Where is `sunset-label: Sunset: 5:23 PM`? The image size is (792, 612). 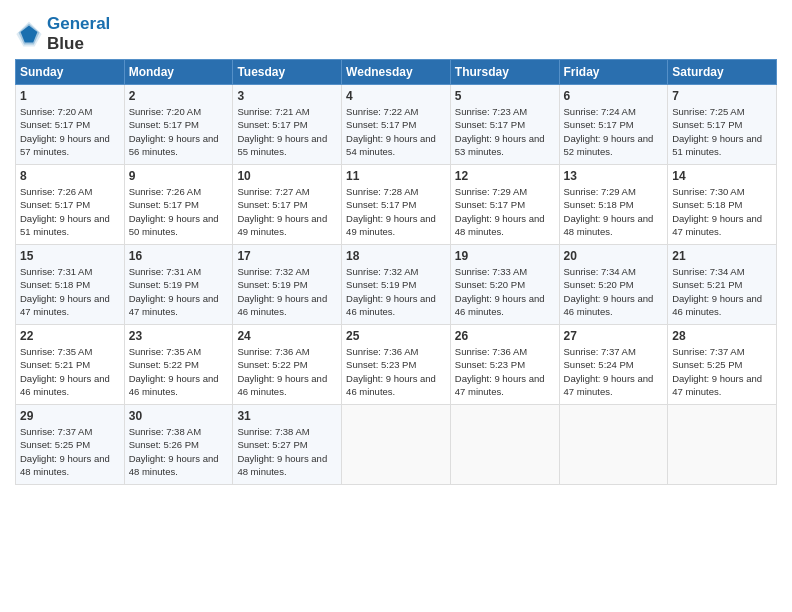
sunset-label: Sunset: 5:23 PM is located at coordinates (381, 364).